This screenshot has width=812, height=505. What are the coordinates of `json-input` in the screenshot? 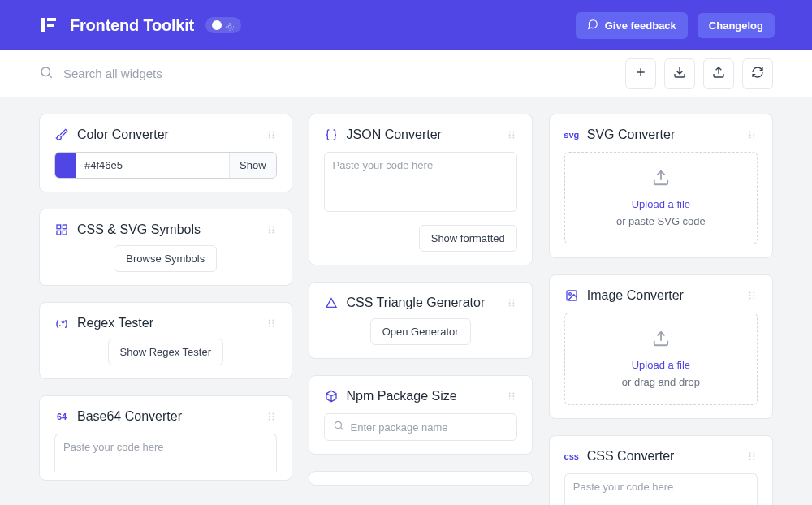 It's located at (421, 182).